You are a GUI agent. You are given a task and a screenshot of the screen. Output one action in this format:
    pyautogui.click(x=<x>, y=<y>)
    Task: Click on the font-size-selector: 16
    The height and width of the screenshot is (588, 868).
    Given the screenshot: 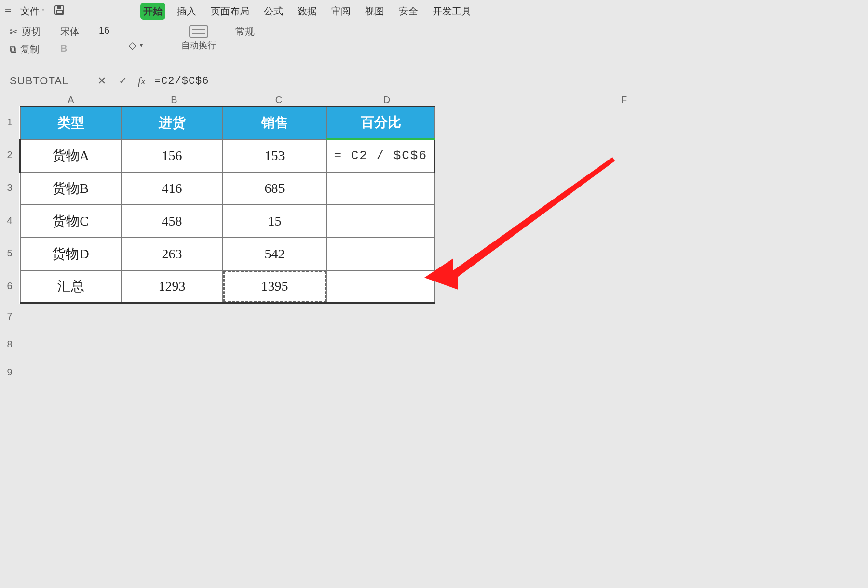 What is the action you would take?
    pyautogui.click(x=104, y=31)
    